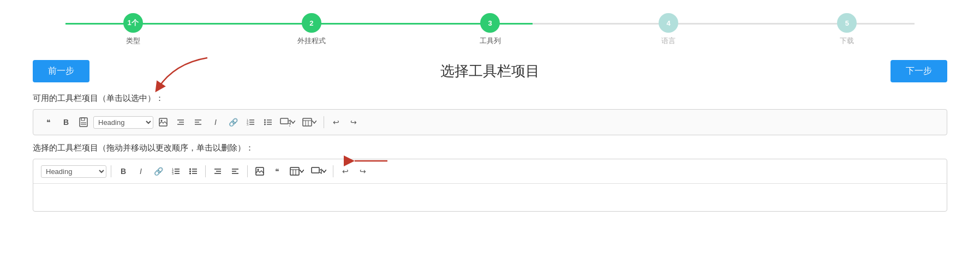 The height and width of the screenshot is (276, 980). What do you see at coordinates (268, 122) in the screenshot?
I see `ul-svg` at bounding box center [268, 122].